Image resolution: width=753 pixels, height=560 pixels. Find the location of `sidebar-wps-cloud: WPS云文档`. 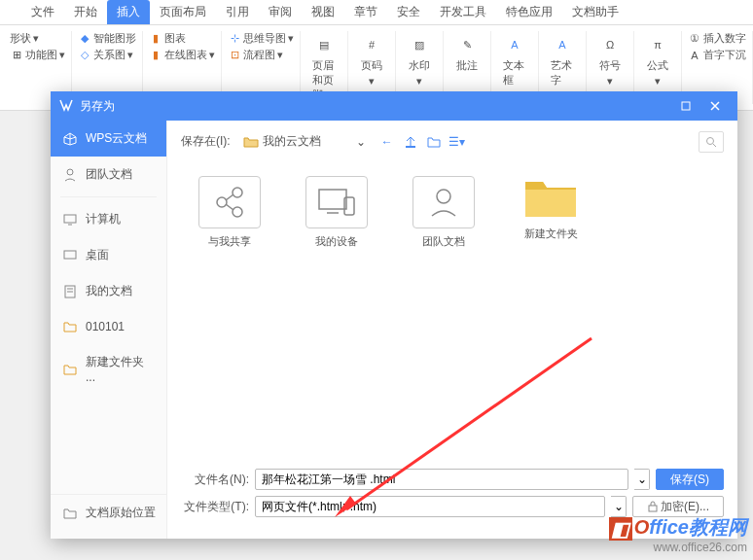

sidebar-wps-cloud: WPS云文档 is located at coordinates (109, 138).